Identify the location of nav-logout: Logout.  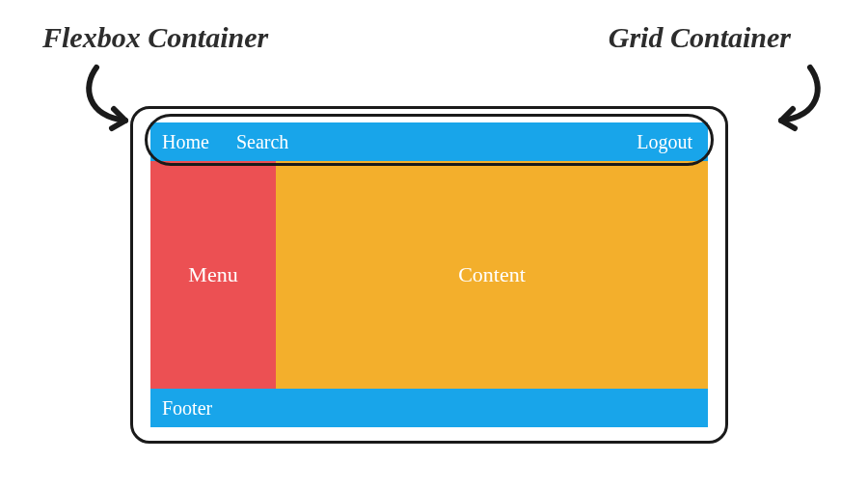
(665, 143).